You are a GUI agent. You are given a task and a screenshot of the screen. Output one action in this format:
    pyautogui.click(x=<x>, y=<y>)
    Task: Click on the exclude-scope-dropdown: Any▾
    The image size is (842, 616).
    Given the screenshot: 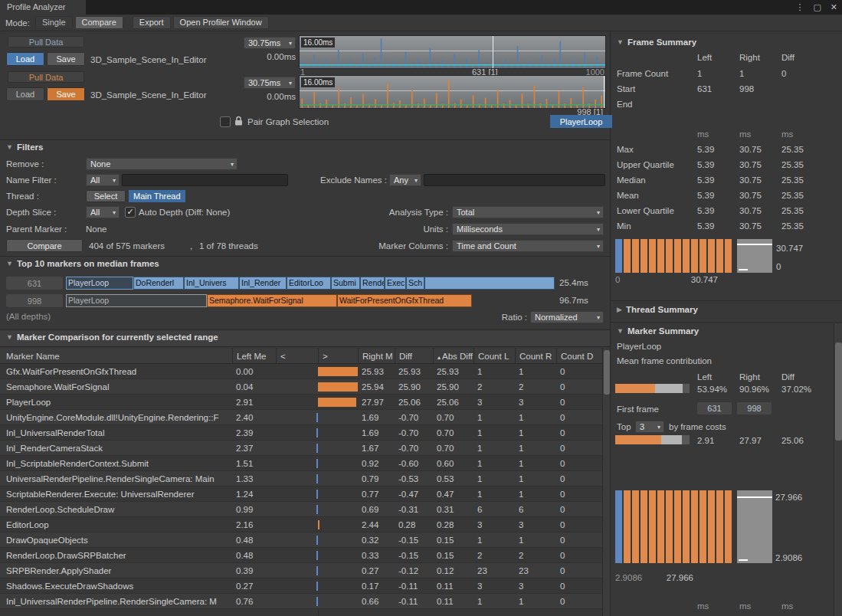 What is the action you would take?
    pyautogui.click(x=405, y=180)
    